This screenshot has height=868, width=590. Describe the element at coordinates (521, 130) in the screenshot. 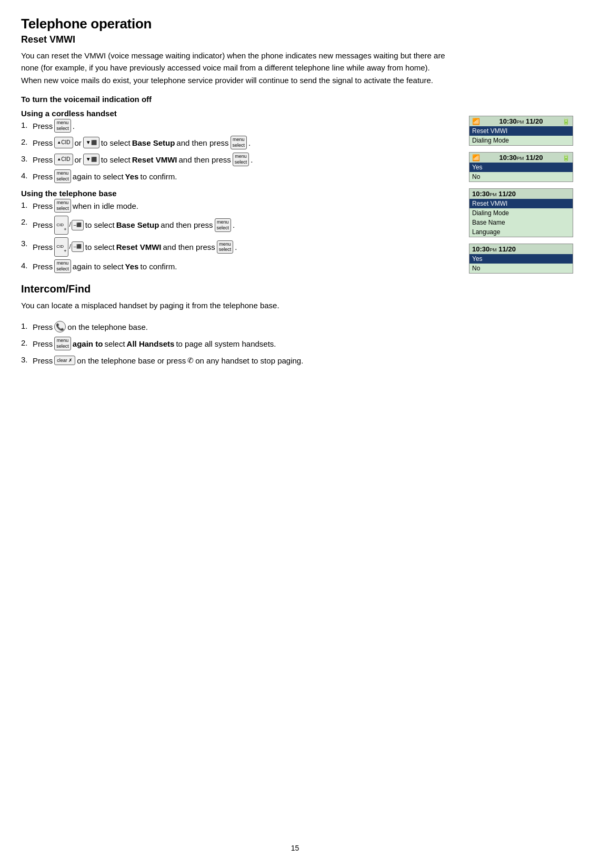

I see `phone-screen-1: 📶 10:30PM 11/20 🔋 Reset VMWI Dialing Mod…` at that location.